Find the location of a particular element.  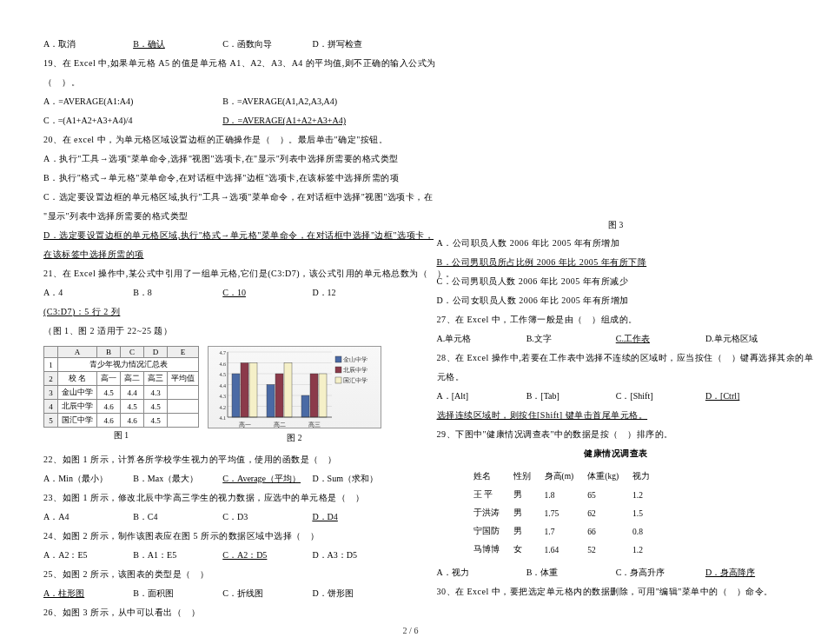

col-a: A is located at coordinates (78, 353).